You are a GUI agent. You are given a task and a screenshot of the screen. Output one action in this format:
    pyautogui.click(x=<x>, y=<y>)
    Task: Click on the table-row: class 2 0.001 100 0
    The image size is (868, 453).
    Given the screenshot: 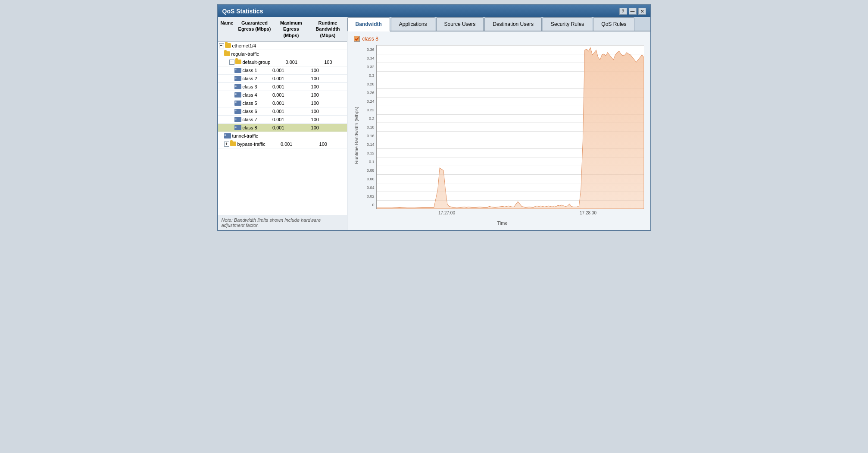 What is the action you would take?
    pyautogui.click(x=283, y=79)
    